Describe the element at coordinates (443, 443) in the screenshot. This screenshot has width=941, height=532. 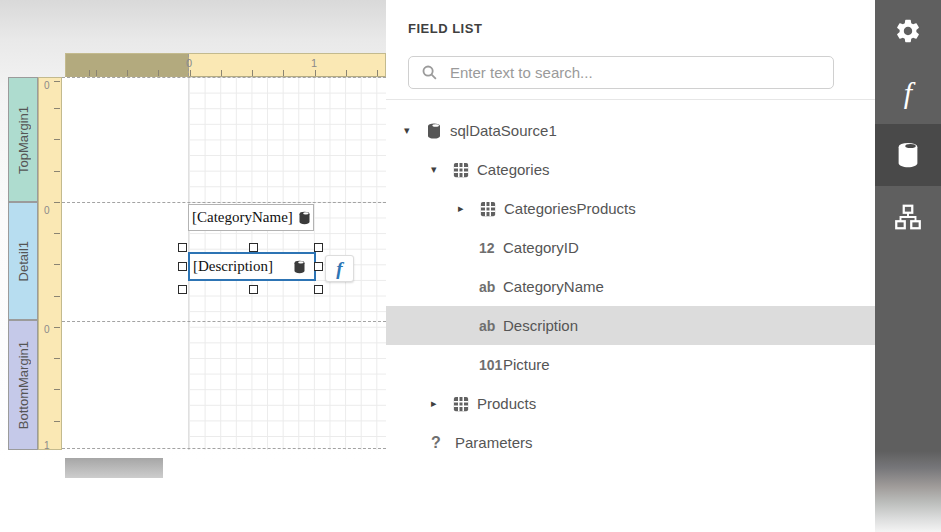
I see `question-mark-icon: ?` at that location.